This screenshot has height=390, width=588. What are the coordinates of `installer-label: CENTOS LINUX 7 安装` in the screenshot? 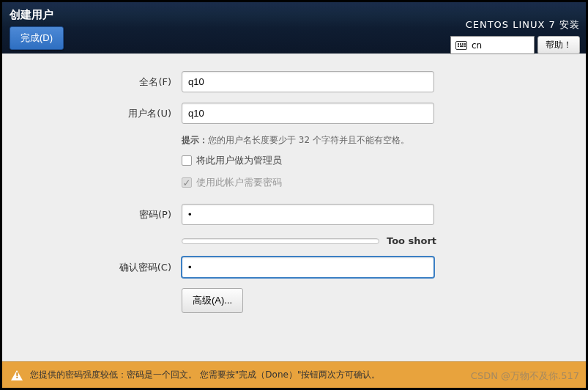 It's located at (516, 25).